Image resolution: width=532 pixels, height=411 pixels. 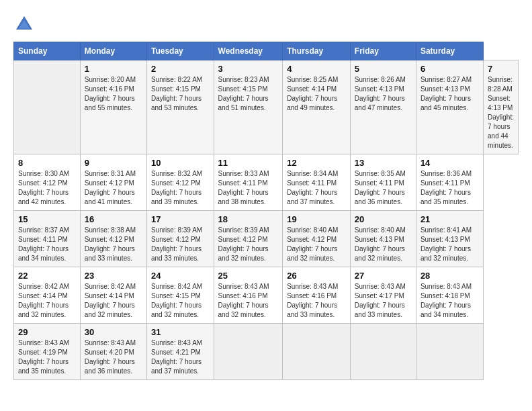 What do you see at coordinates (380, 244) in the screenshot?
I see `day-info: Sunrise: 8:40 AMSunset: 4:13 PMDaylight:…` at bounding box center [380, 244].